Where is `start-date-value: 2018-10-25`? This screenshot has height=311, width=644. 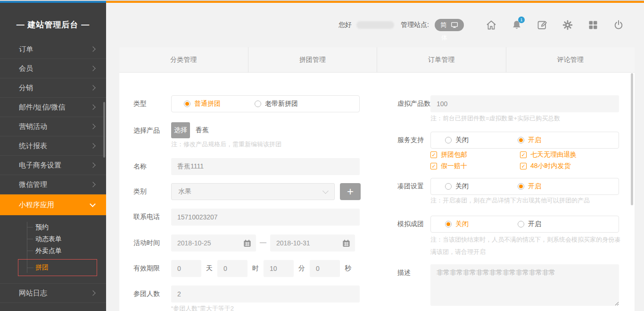
start-date-value: 2018-10-25 is located at coordinates (194, 243).